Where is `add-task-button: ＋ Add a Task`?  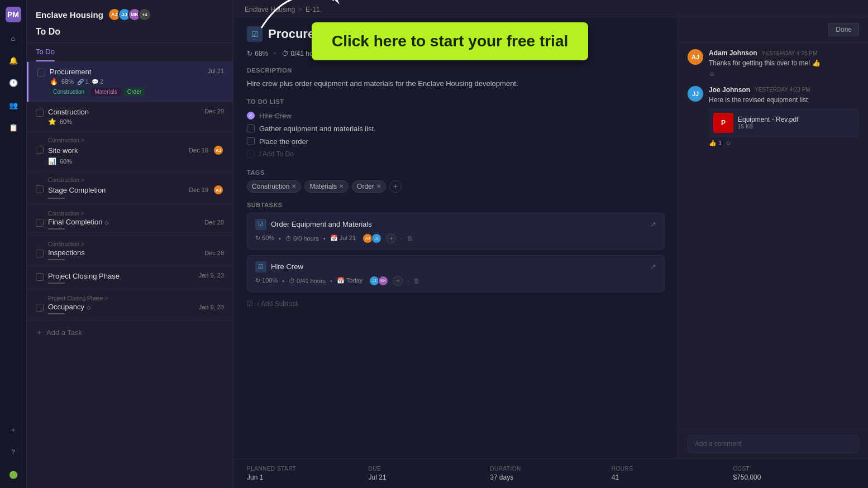
add-task-button: ＋ Add a Task is located at coordinates (130, 332).